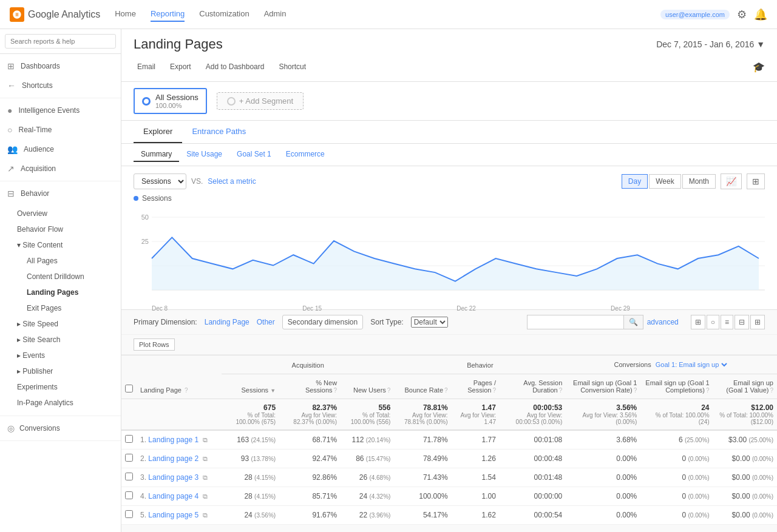  Describe the element at coordinates (174, 477) in the screenshot. I see `landing-page-link-3: Landing page 3` at that location.